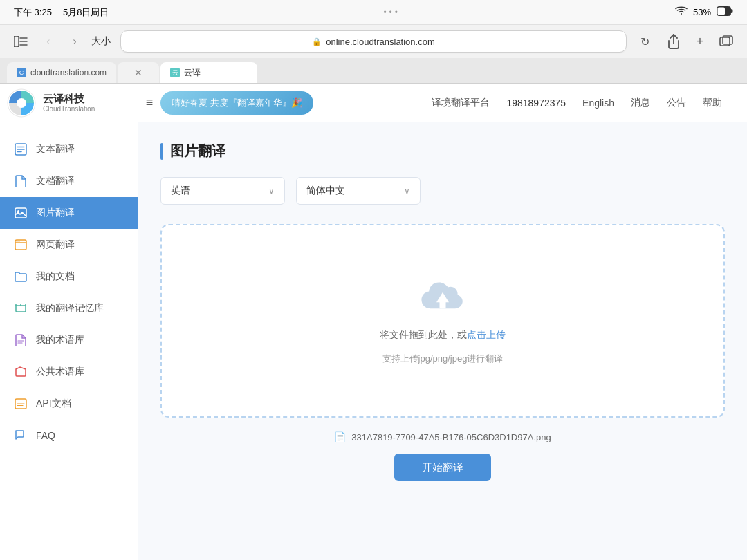 The height and width of the screenshot is (560, 747). Describe the element at coordinates (33, 12) in the screenshot. I see `time: 下午 3:25` at that location.